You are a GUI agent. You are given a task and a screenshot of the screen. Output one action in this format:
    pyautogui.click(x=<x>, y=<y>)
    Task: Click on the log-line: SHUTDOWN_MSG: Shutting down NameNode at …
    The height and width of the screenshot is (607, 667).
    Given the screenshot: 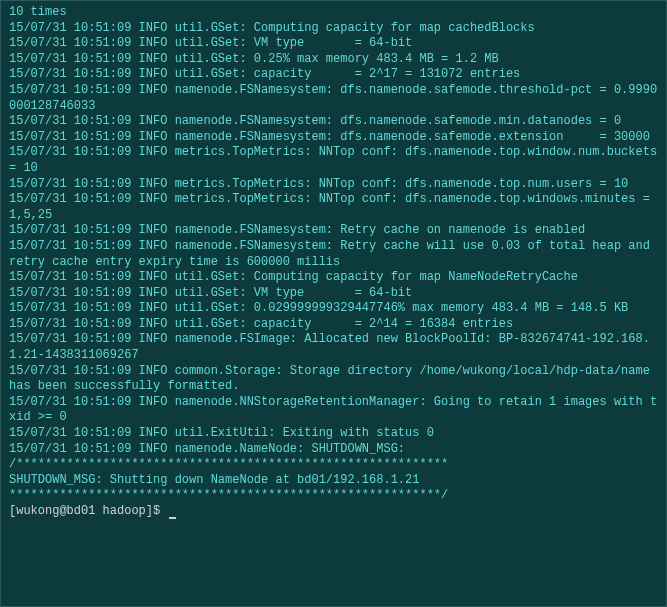 What is the action you would take?
    pyautogui.click(x=334, y=481)
    